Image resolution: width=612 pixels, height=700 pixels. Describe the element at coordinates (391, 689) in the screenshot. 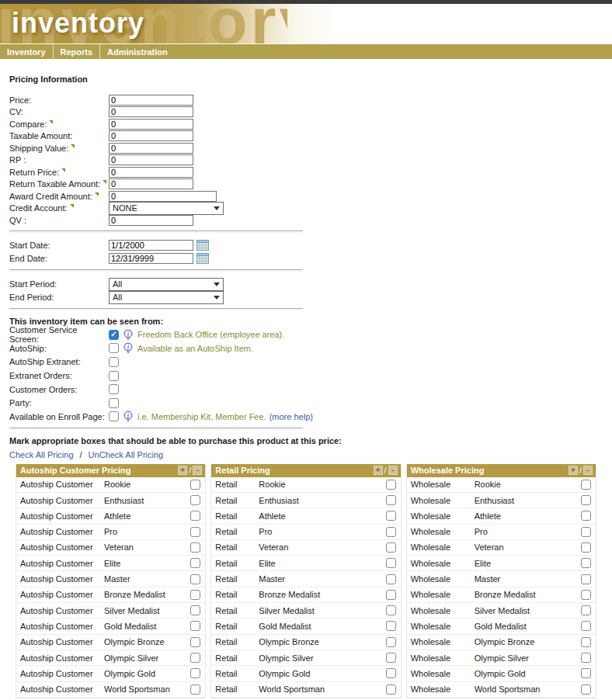

I see `retail-world-sportsman-checkbox` at that location.